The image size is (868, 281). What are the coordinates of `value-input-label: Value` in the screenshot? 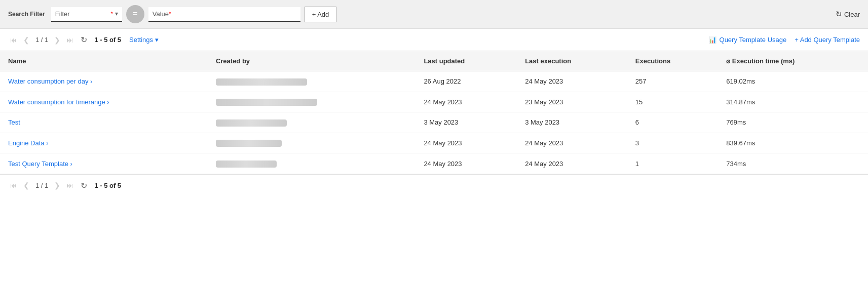 It's located at (161, 14).